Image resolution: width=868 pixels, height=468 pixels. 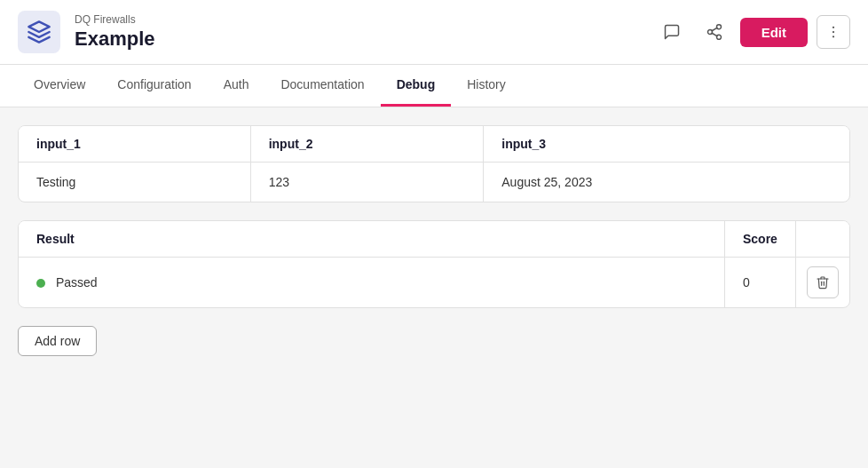 What do you see at coordinates (57, 341) in the screenshot?
I see `add-row-button: Add row` at bounding box center [57, 341].